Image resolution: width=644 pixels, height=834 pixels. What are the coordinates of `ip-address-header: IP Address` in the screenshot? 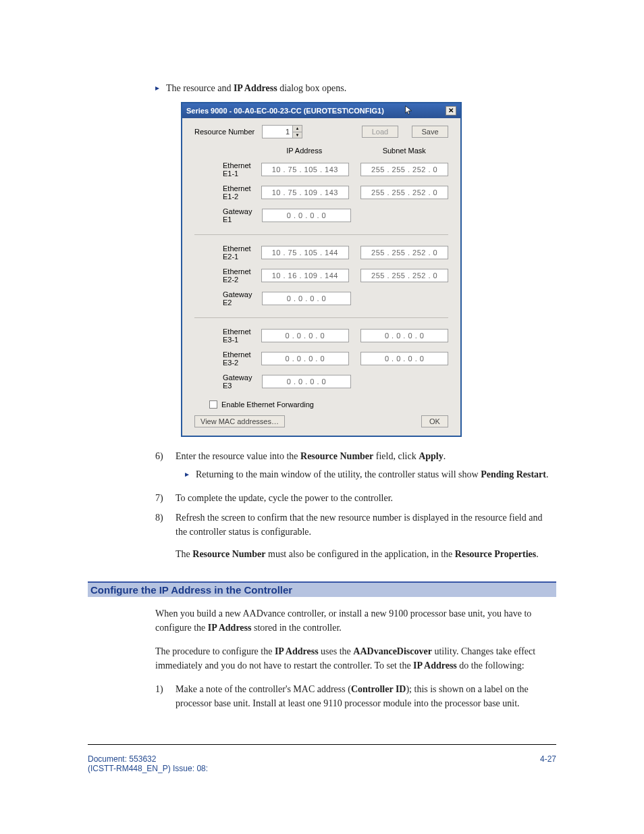 It's located at (304, 151).